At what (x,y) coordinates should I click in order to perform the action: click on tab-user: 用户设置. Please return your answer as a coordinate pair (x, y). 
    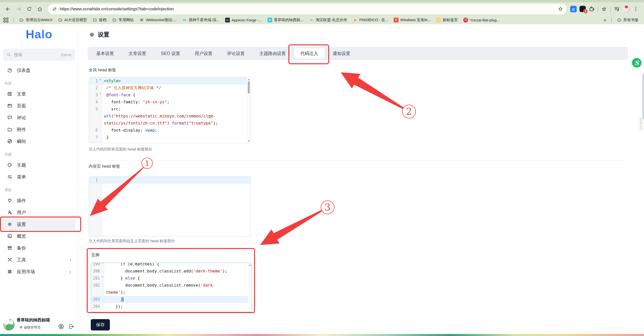
    Looking at the image, I should click on (204, 53).